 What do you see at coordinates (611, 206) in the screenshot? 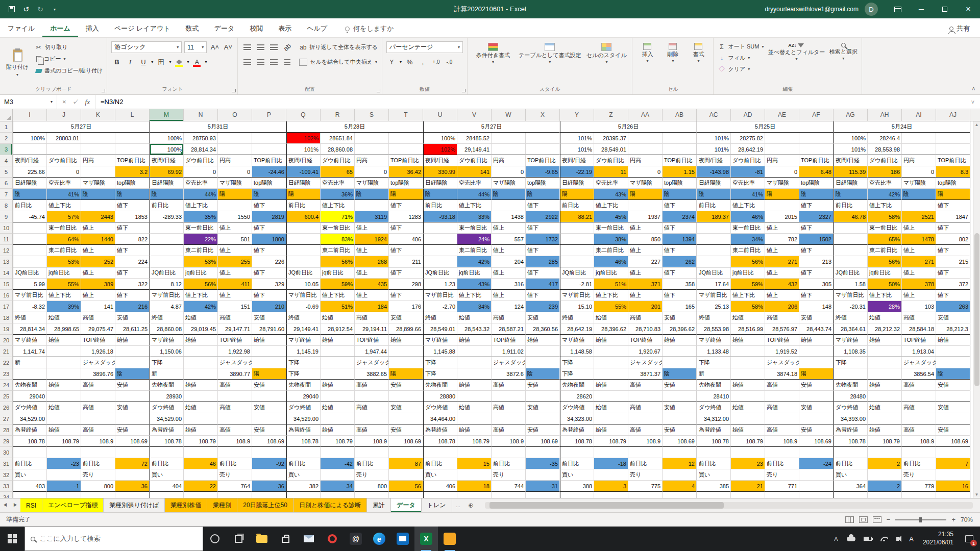
I see `cell-Z8: 値上下比` at bounding box center [611, 206].